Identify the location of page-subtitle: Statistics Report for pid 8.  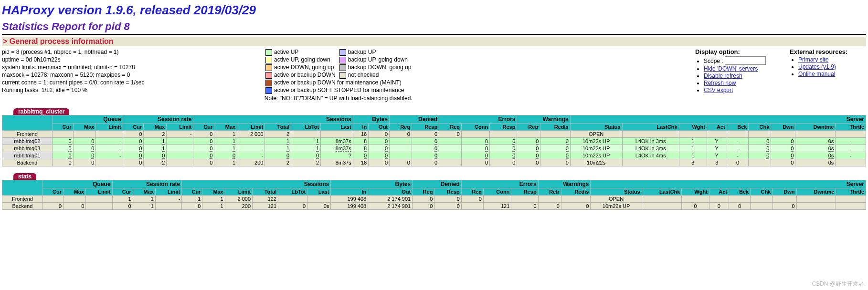
(434, 27).